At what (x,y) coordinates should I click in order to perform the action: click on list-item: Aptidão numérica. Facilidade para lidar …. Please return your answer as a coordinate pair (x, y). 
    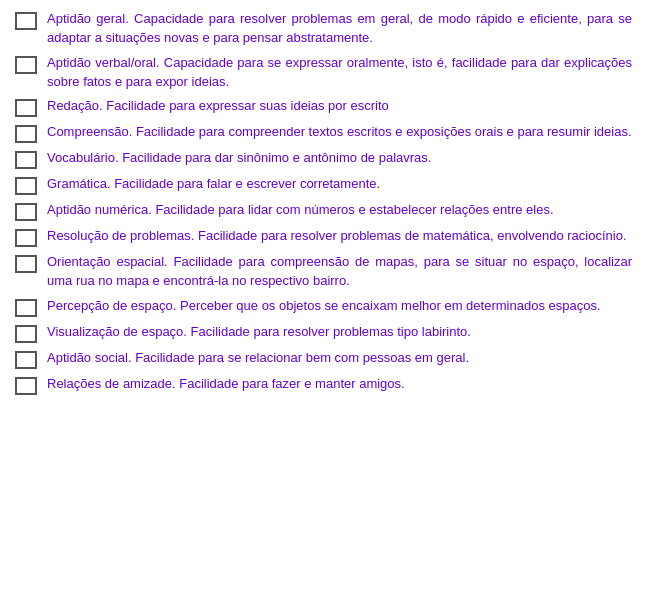
    Looking at the image, I should click on (324, 211).